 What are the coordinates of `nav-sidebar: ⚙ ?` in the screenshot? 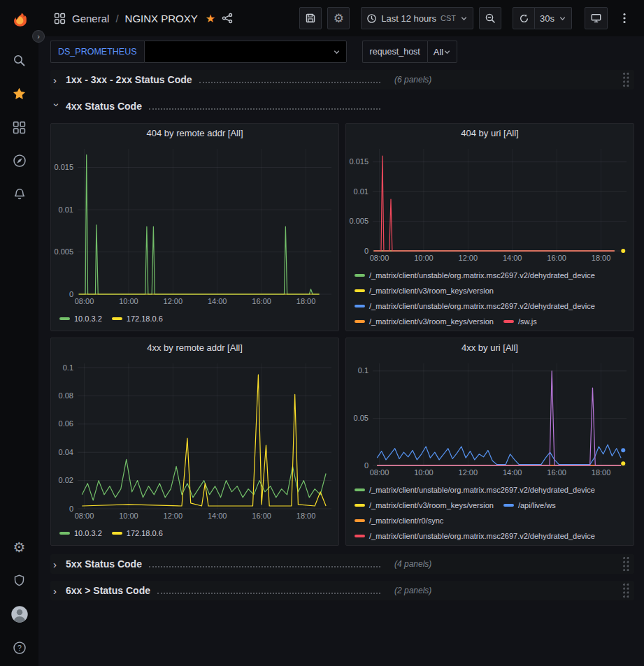 It's located at (20, 333).